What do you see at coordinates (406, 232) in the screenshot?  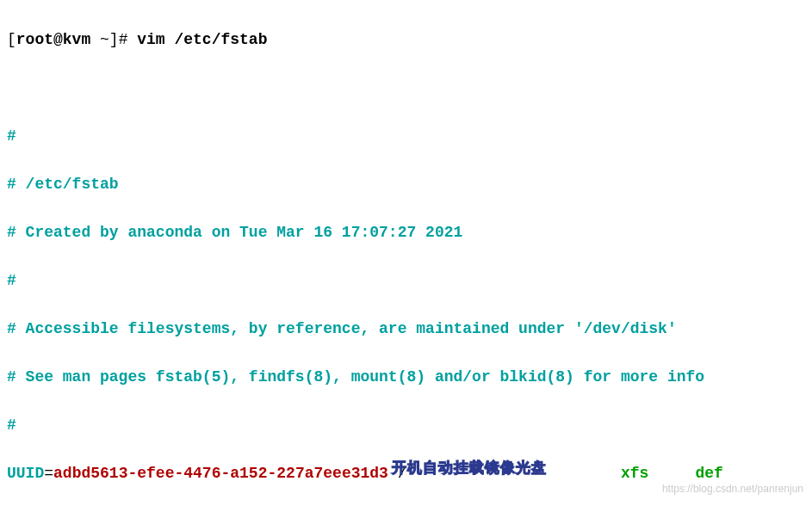 I see `comment-line: # Created by anaconda on Tue Mar 16 17:0…` at bounding box center [406, 232].